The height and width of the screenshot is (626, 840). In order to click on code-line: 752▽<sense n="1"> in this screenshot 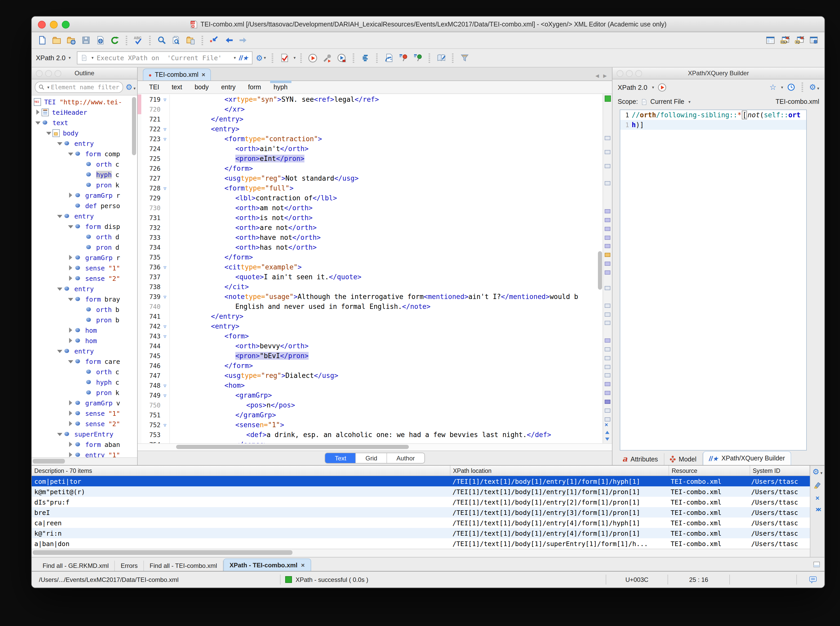, I will do `click(370, 425)`.